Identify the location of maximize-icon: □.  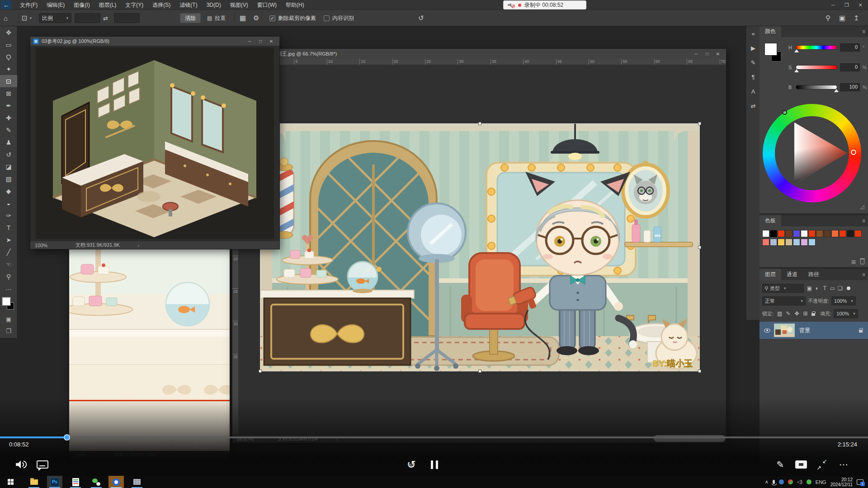
(707, 54).